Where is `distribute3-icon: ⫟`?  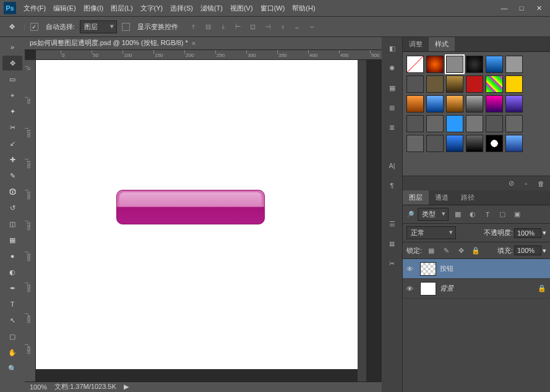
distribute3-icon: ⫟ is located at coordinates (312, 27).